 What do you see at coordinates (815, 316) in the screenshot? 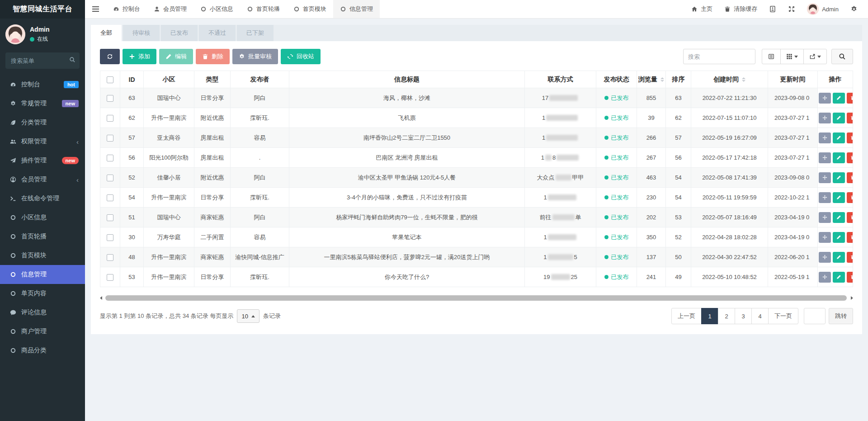
I see `jump-page-input` at bounding box center [815, 316].